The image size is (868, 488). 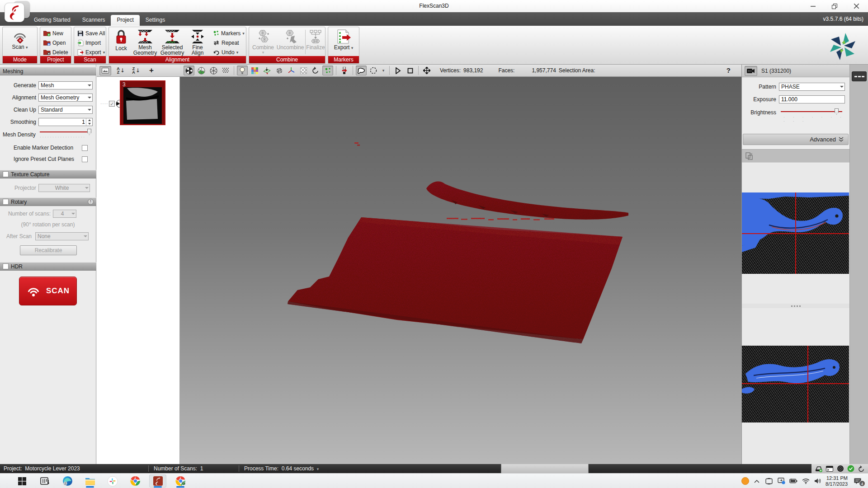 What do you see at coordinates (812, 87) in the screenshot?
I see `pattern-dropdown: PHASE` at bounding box center [812, 87].